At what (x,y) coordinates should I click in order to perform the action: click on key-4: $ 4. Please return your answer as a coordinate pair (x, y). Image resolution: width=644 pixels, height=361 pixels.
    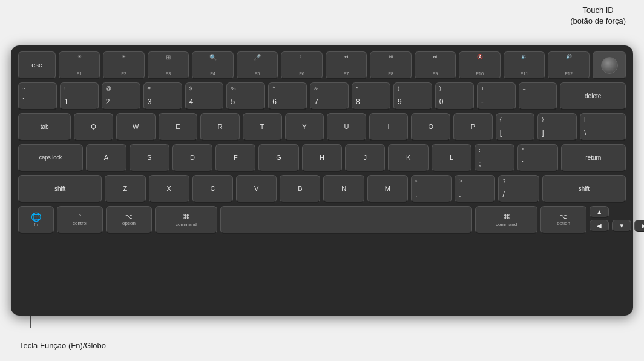
    Looking at the image, I should click on (205, 96).